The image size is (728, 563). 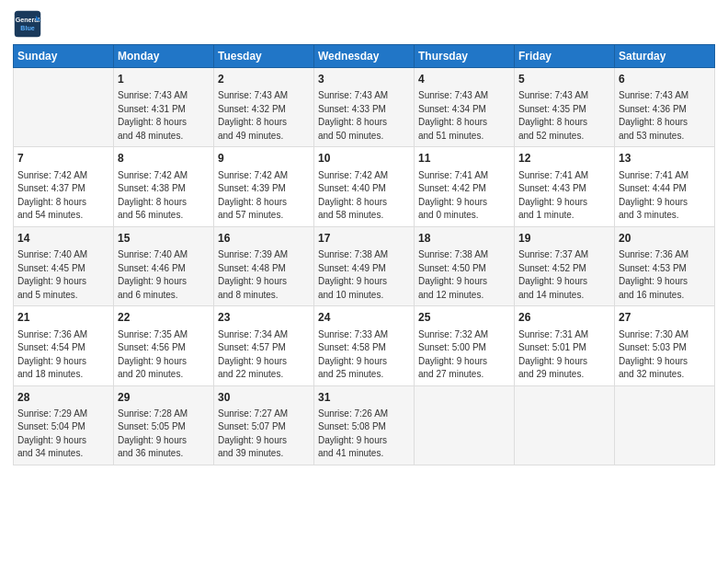 What do you see at coordinates (63, 397) in the screenshot?
I see `day-number: 28` at bounding box center [63, 397].